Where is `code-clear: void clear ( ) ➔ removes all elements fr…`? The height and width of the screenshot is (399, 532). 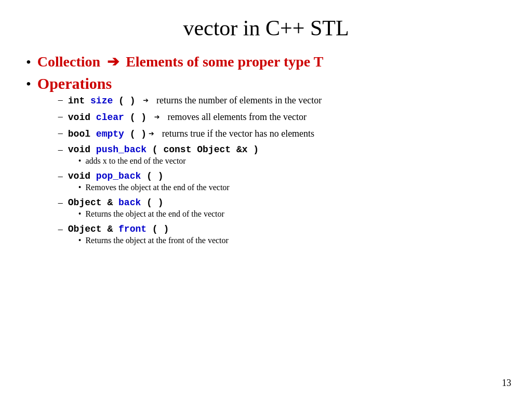 code-clear: void clear ( ) ➔ removes all elements fr… is located at coordinates (187, 117).